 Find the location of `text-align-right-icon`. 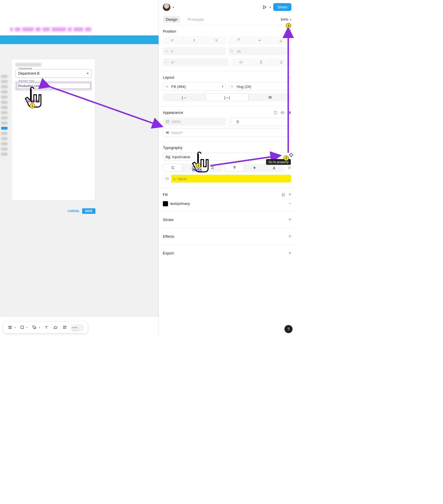

text-align-right-icon is located at coordinates (212, 168).